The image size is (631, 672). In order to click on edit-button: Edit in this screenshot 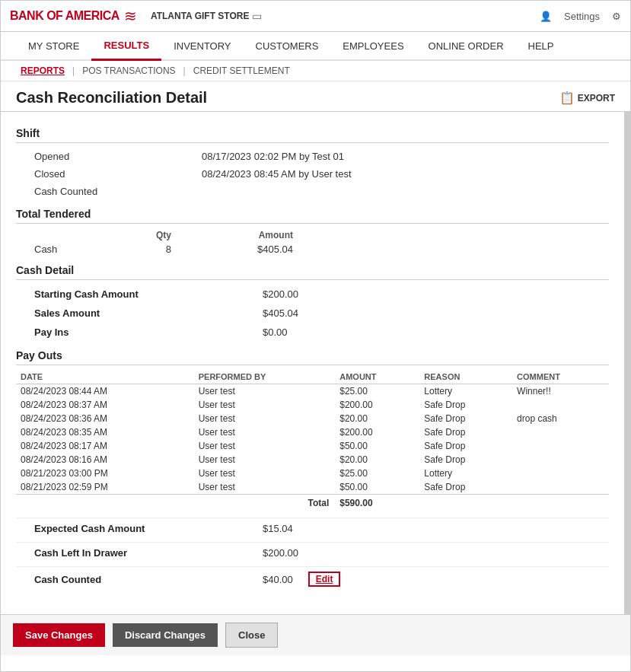, I will do `click(324, 579)`.